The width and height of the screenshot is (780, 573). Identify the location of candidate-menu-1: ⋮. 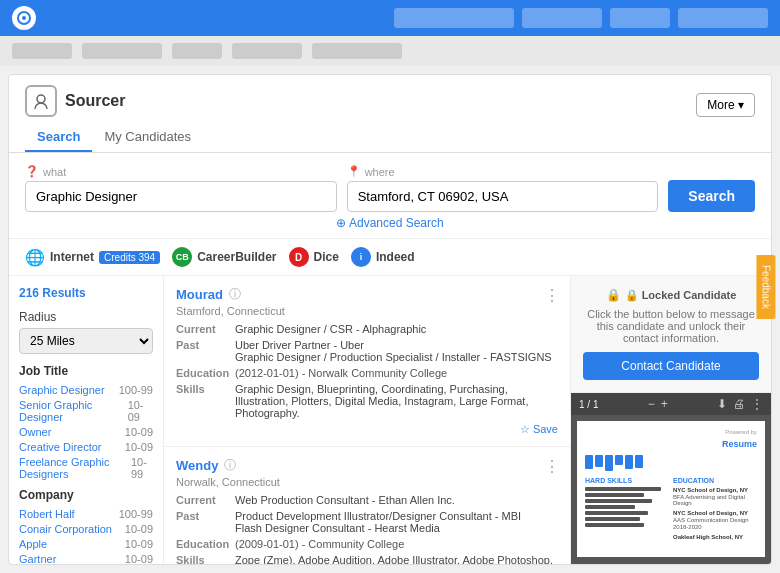
(552, 466).